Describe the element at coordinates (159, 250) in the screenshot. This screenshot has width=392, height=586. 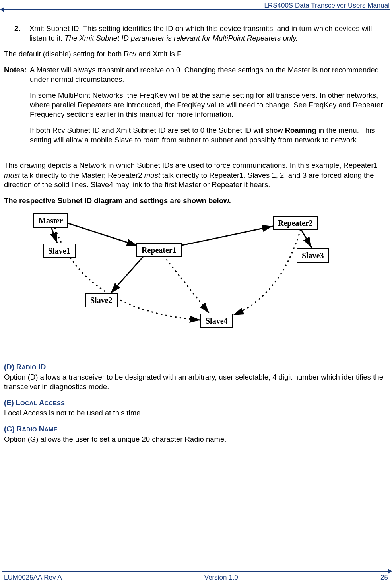
I see `node-repeater1: Repeater1` at that location.